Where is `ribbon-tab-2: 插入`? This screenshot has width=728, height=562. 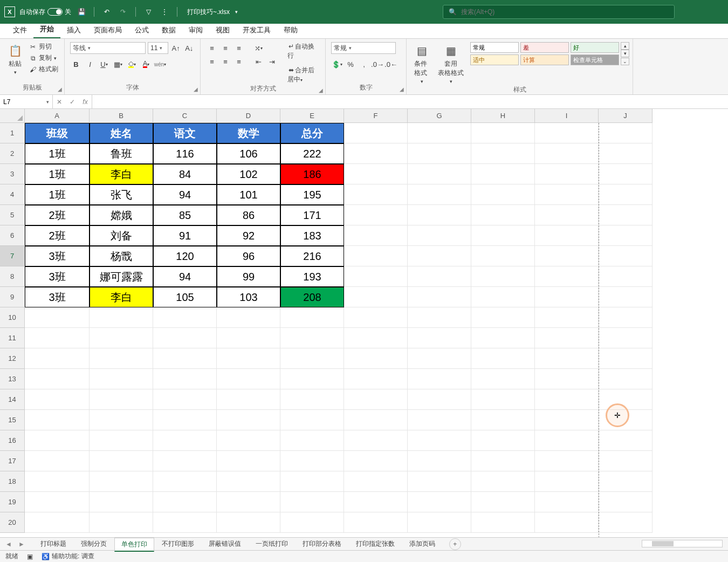
ribbon-tab-2: 插入 is located at coordinates (74, 31).